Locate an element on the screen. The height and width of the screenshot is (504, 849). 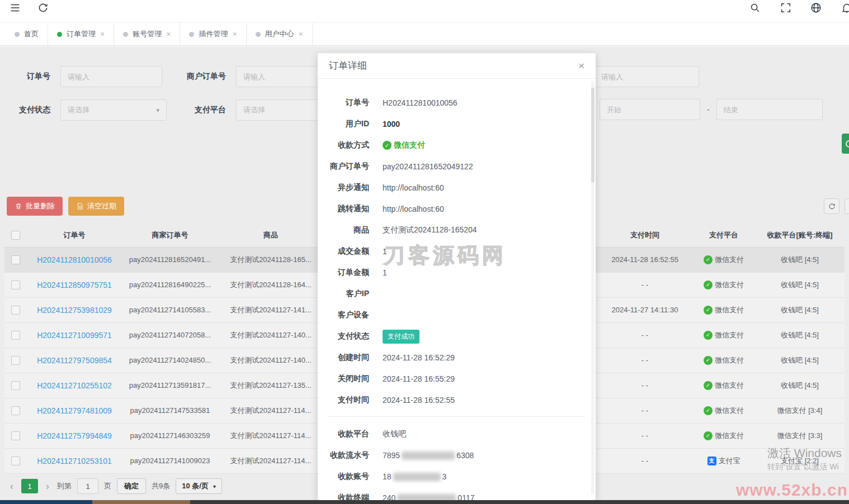
pay-status-select: 请选择 ▾ is located at coordinates (114, 110).